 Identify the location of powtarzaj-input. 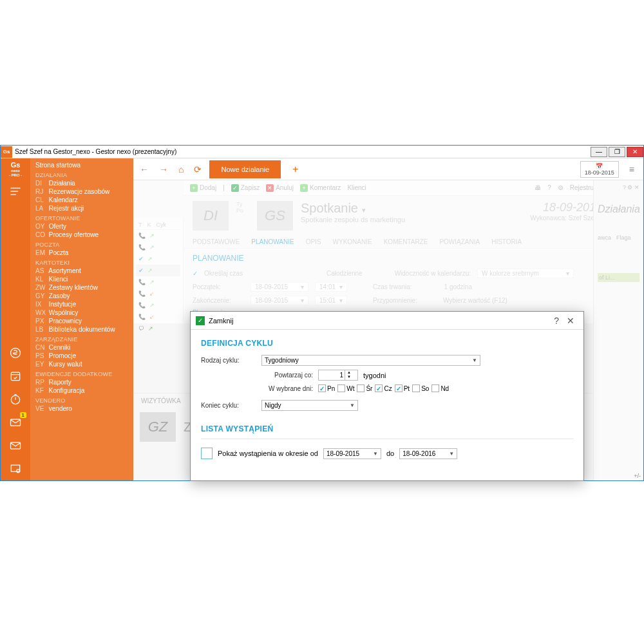
(332, 375).